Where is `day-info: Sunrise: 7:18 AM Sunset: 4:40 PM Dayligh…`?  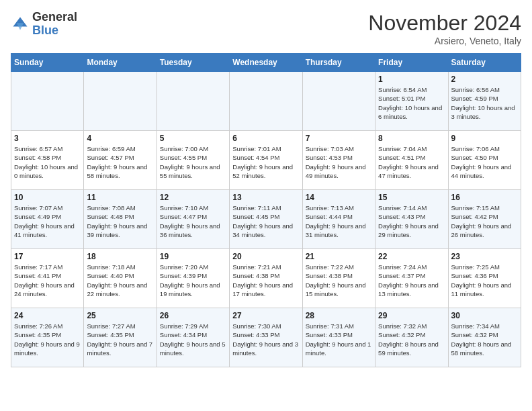 day-info: Sunrise: 7:18 AM Sunset: 4:40 PM Dayligh… is located at coordinates (120, 281).